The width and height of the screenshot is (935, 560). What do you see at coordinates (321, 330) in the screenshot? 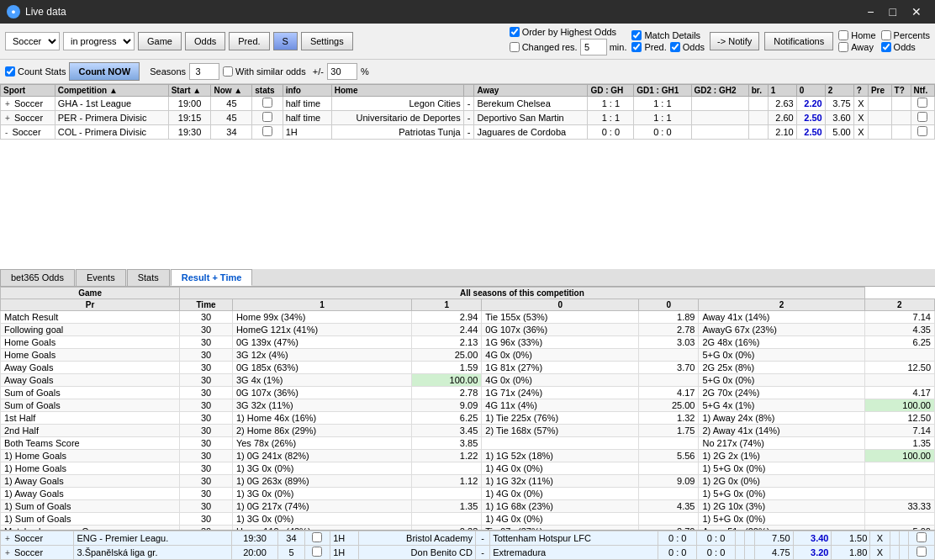
I see `stats-cell-v1: HomeG 121x (41%)` at bounding box center [321, 330].